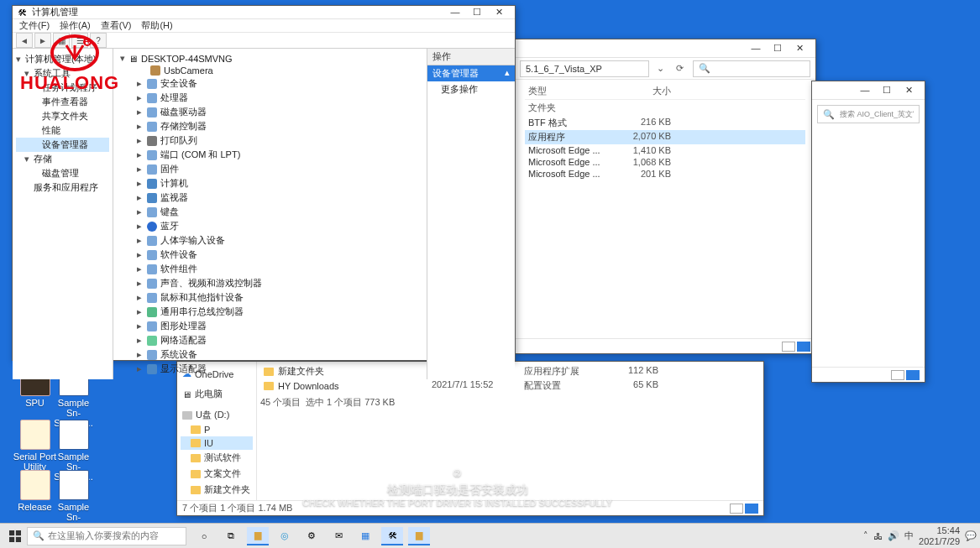 The width and height of the screenshot is (980, 548). I want to click on type-row: Microsoft Edge ...201 KB, so click(665, 174).